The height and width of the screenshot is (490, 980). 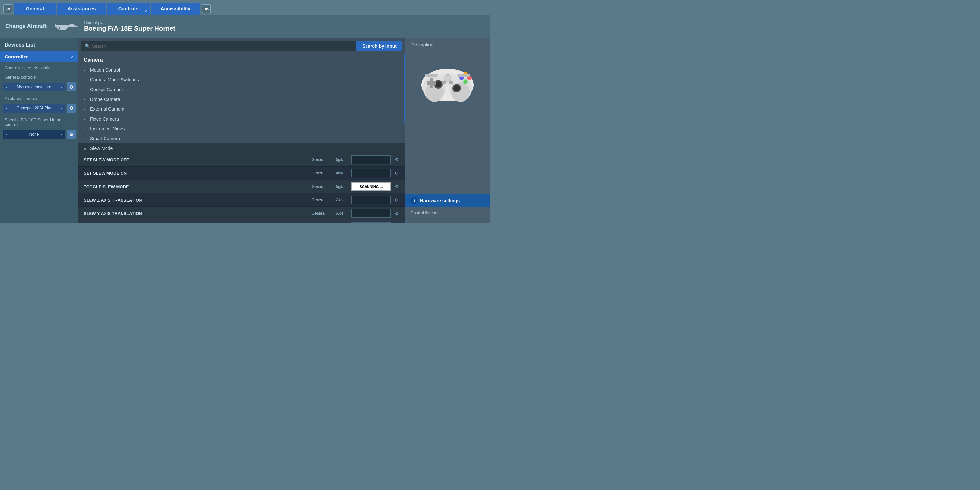 I want to click on airplanes-preset-selector: ‹ Gamepad 2024 Plar ›, so click(x=34, y=108).